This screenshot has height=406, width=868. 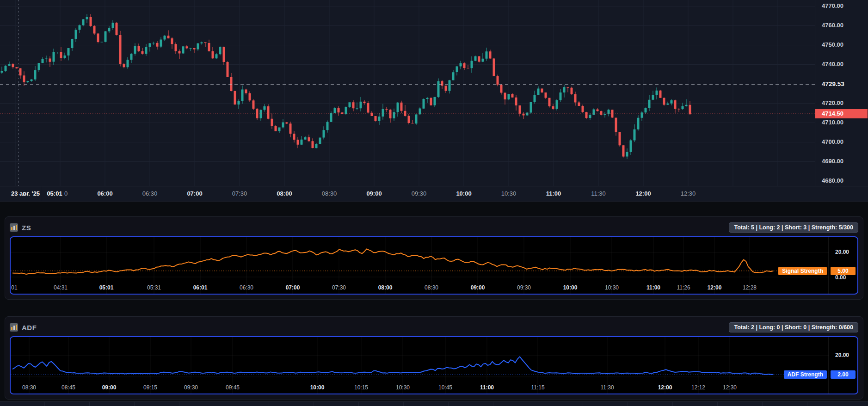 What do you see at coordinates (842, 93) in the screenshot?
I see `price-axis: 4770.004760.004750.004740.004720.004710.…` at bounding box center [842, 93].